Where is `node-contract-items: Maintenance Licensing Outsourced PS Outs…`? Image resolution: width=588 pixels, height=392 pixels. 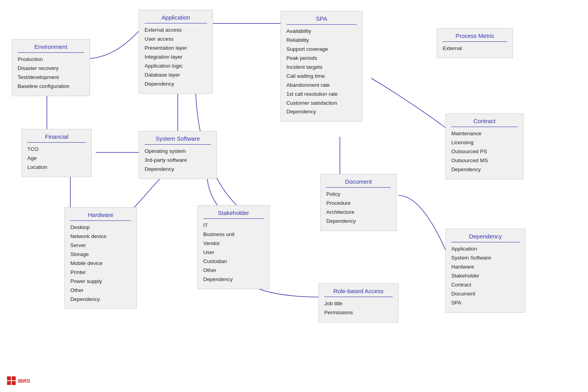 node-contract-items: Maintenance Licensing Outsourced PS Outs… is located at coordinates (484, 152).